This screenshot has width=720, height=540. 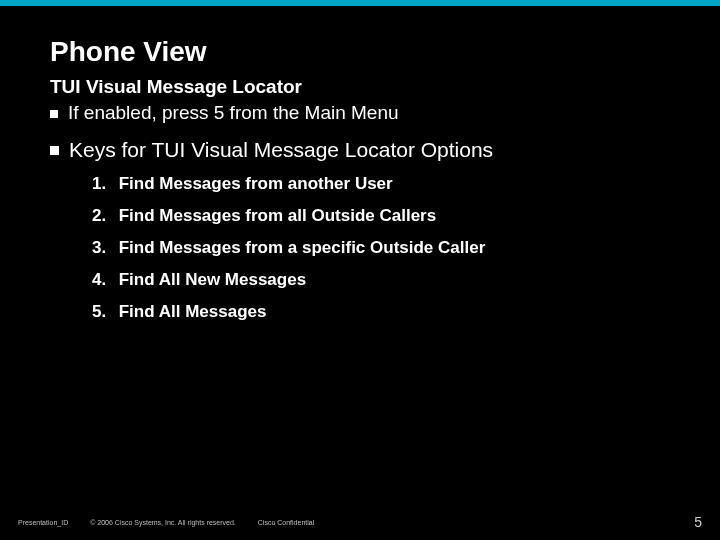 What do you see at coordinates (256, 184) in the screenshot?
I see `item-text: Find Messages from another User` at bounding box center [256, 184].